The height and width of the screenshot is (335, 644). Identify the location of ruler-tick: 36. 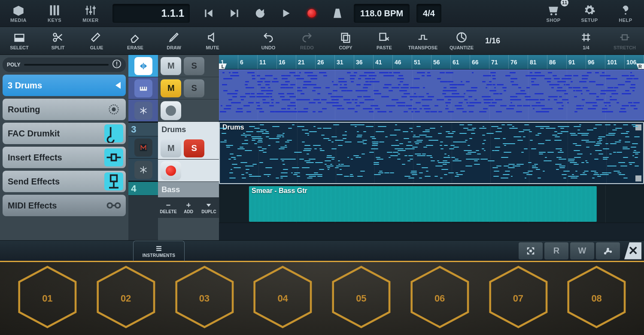
(364, 62).